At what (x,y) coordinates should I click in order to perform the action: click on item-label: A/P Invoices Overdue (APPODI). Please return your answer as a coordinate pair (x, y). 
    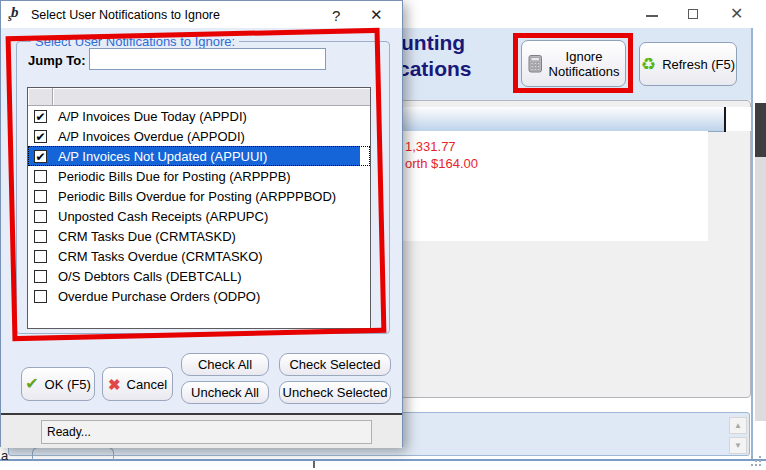
    Looking at the image, I should click on (152, 136).